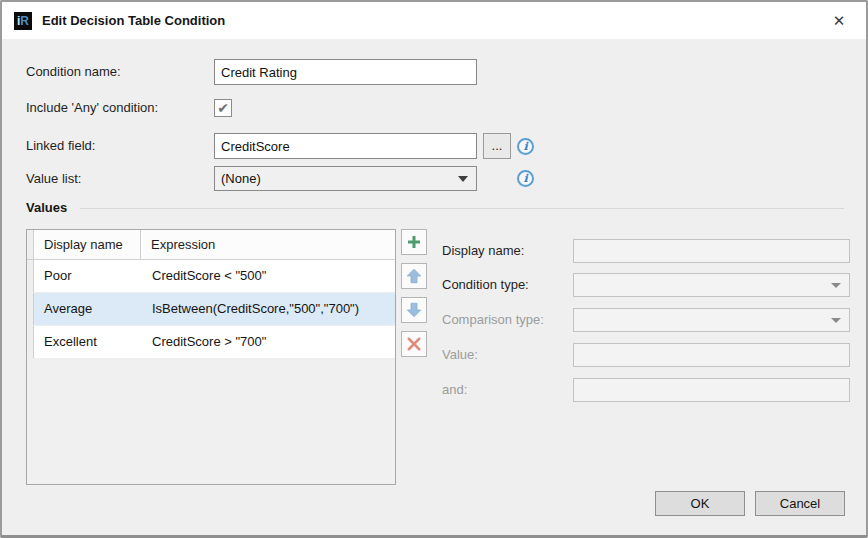 This screenshot has width=868, height=538. I want to click on ok-button: OK, so click(700, 504).